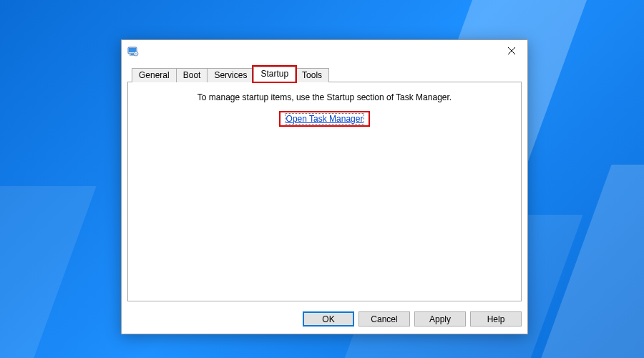 This screenshot has height=358, width=644. What do you see at coordinates (325, 51) in the screenshot?
I see `titlebar` at bounding box center [325, 51].